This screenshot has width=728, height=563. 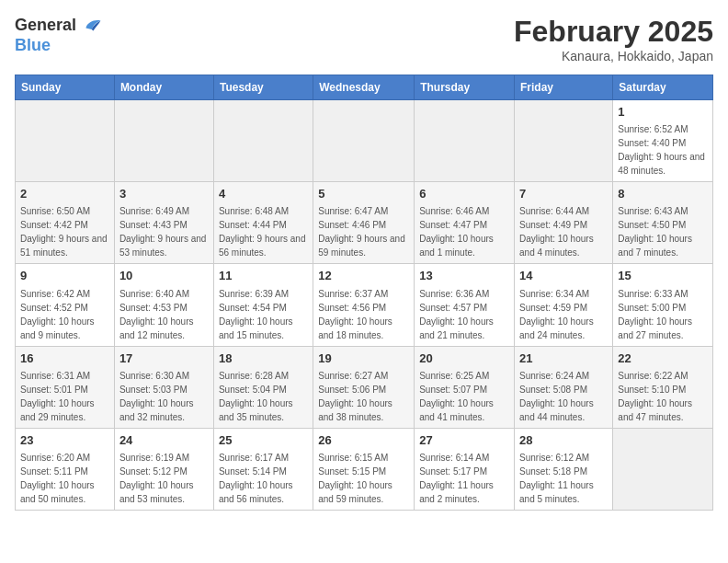 I want to click on day-info: Sunrise: 6:12 AM Sunset: 5:18 PM Dayligh…, so click(x=563, y=478).